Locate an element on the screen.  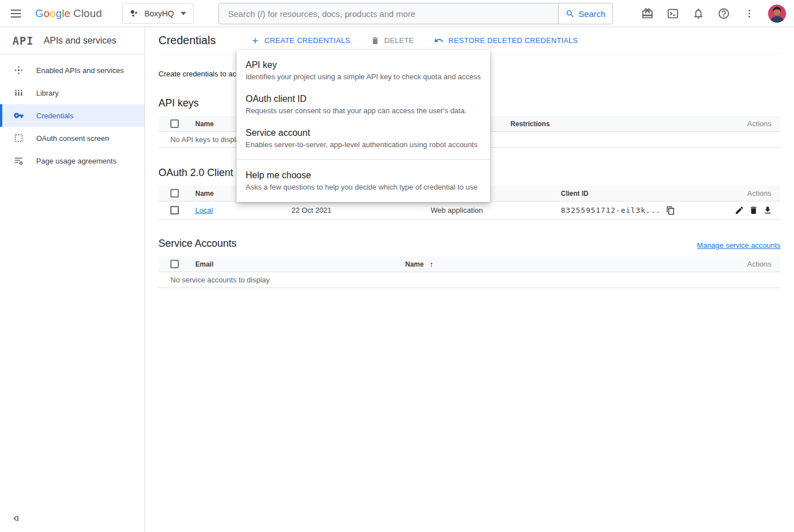
service-accounts-empty-row: No service accounts to display is located at coordinates (470, 280).